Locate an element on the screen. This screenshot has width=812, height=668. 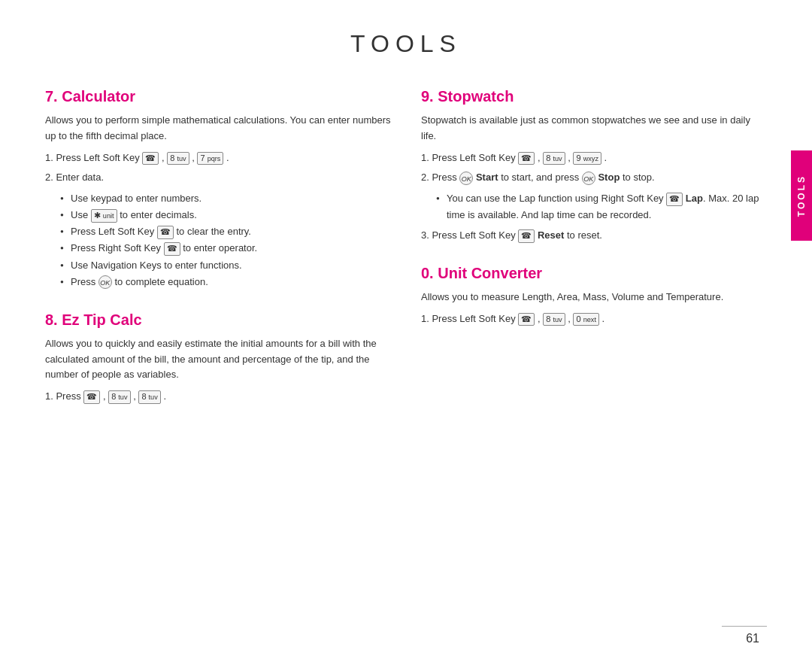
stopwatch-bullets: You can use the Lap function using Right… is located at coordinates (601, 207).